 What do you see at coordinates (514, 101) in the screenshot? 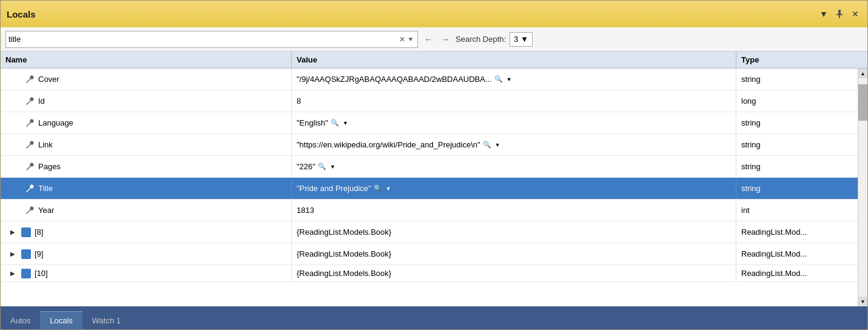
I see `row-value-id: 8` at bounding box center [514, 101].